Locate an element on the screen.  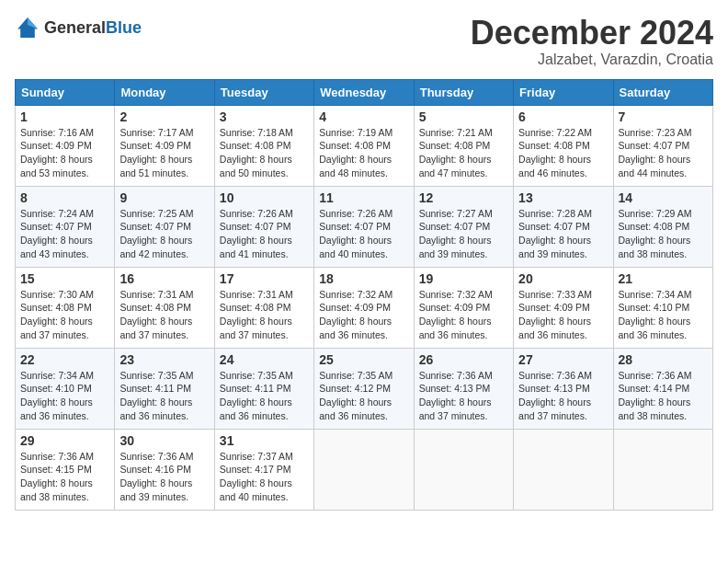
cell-text: Sunrise: 7:30 AMSunset: 4:08 PMDaylight:… is located at coordinates (57, 315).